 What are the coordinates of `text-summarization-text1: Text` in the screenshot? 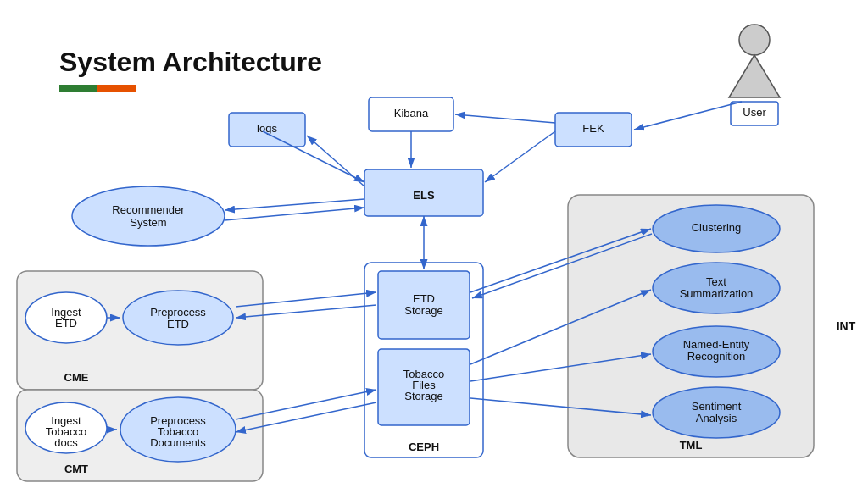 It's located at (716, 281).